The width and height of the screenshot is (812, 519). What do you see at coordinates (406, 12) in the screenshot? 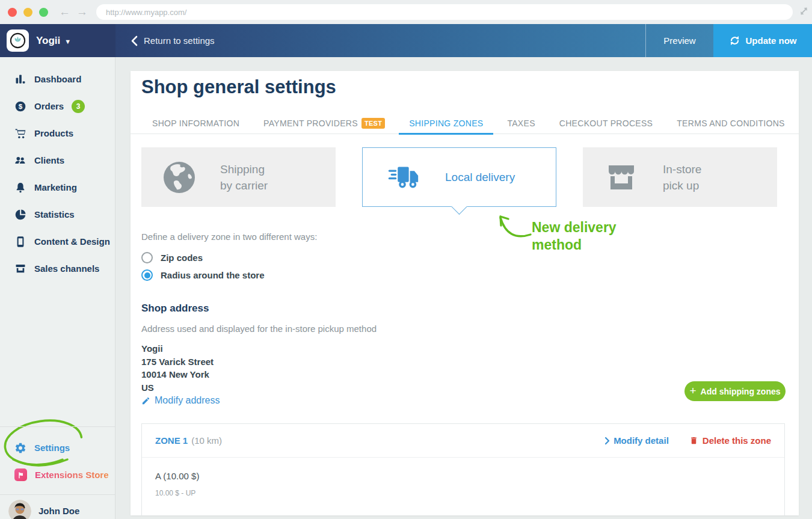
I see `browser-chrome: ← → http://www.myapp.com/` at bounding box center [406, 12].